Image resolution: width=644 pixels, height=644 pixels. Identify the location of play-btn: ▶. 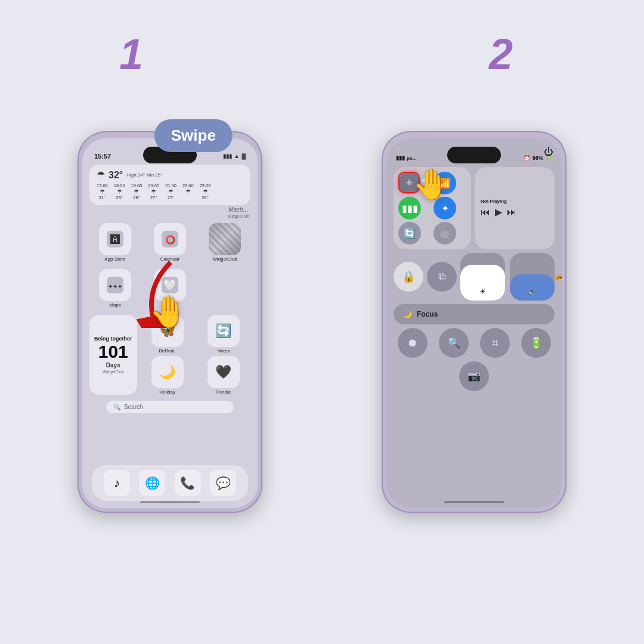
(499, 212).